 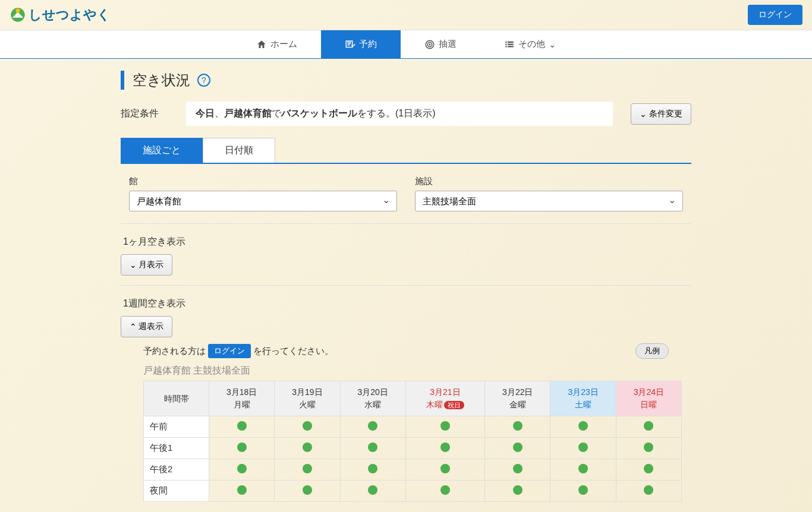 What do you see at coordinates (406, 80) in the screenshot?
I see `page-title: 空き状況 ?` at bounding box center [406, 80].